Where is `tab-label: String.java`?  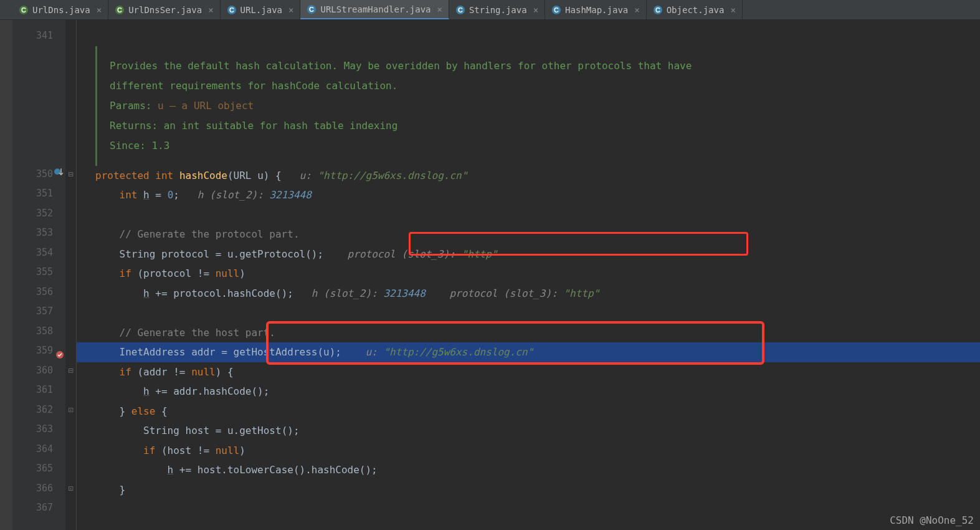
tab-label: String.java is located at coordinates (498, 10).